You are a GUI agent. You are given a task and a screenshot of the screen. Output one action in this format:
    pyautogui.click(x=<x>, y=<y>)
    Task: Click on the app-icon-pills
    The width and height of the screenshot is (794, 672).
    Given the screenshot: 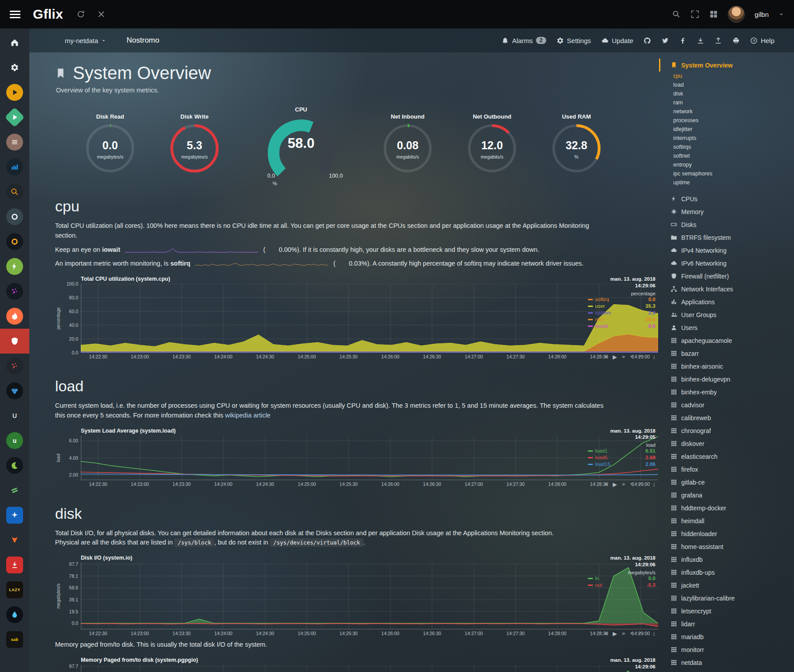 What is the action you would take?
    pyautogui.click(x=15, y=490)
    